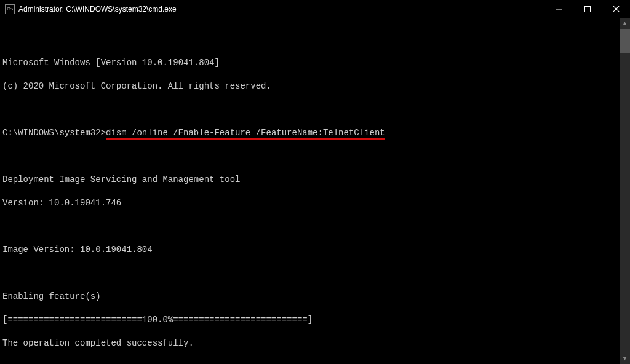 The image size is (630, 364). I want to click on progress-line: [==========================100.0%=======…, so click(310, 320).